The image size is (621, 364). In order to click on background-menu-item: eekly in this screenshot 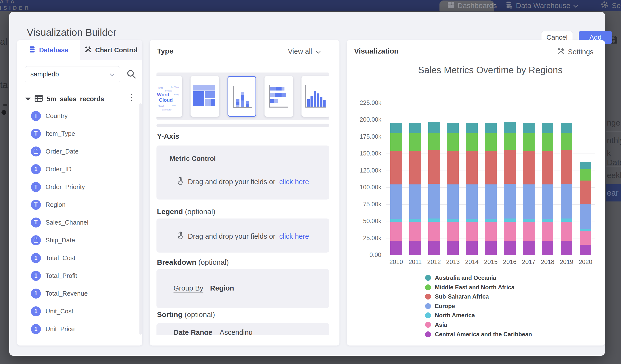, I will do `click(614, 175)`.